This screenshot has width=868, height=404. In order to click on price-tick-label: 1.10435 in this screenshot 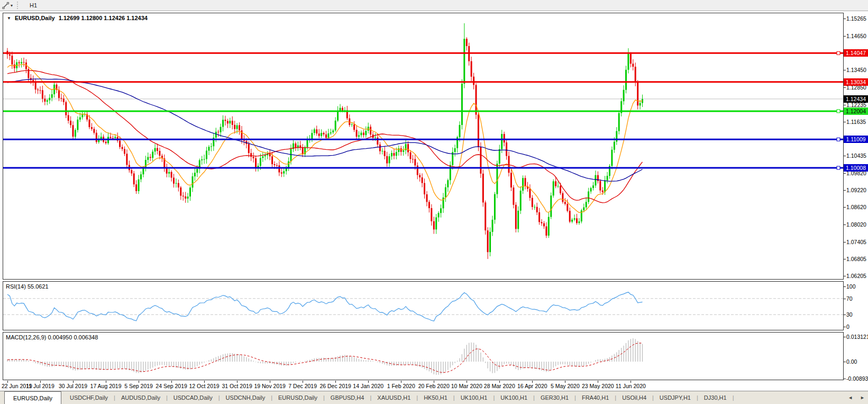, I will do `click(856, 156)`.